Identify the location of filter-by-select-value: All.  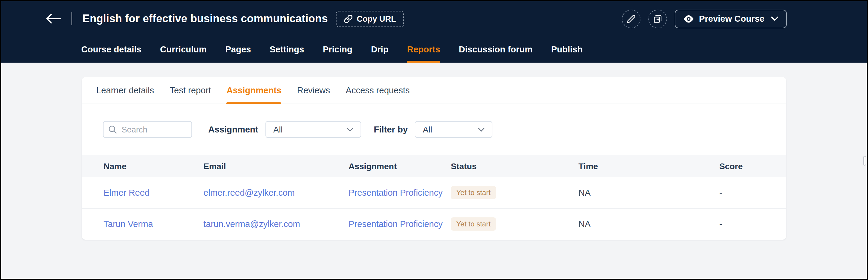
(428, 129).